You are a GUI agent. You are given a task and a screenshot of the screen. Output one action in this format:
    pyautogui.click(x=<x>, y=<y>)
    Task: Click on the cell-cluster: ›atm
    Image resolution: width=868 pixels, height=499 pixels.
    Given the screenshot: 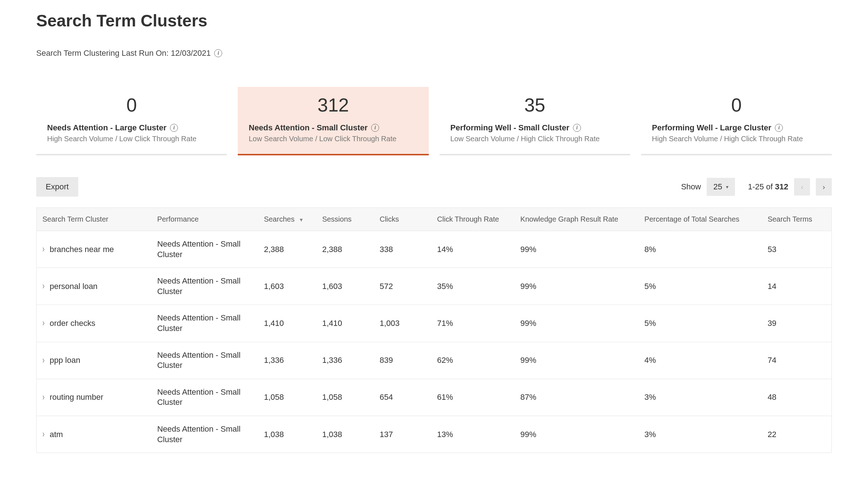 What is the action you would take?
    pyautogui.click(x=94, y=434)
    